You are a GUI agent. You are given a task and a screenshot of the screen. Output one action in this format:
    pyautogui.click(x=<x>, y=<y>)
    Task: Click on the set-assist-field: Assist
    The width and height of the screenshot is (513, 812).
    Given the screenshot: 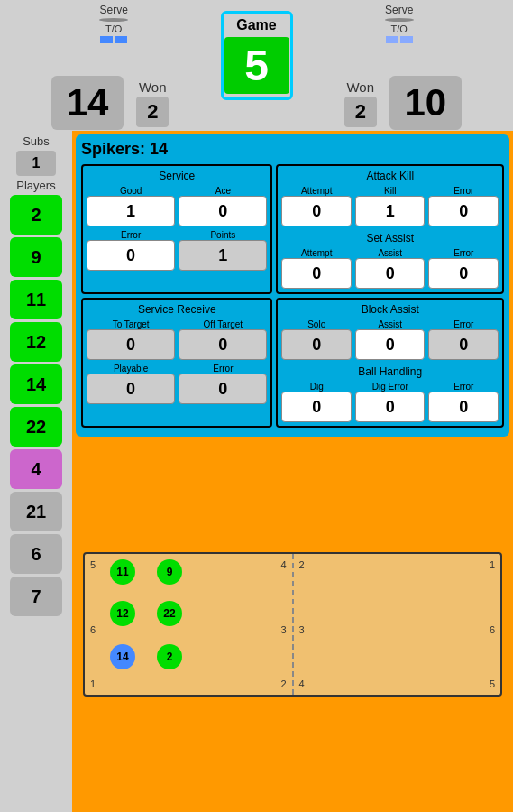 What is the action you would take?
    pyautogui.click(x=390, y=269)
    